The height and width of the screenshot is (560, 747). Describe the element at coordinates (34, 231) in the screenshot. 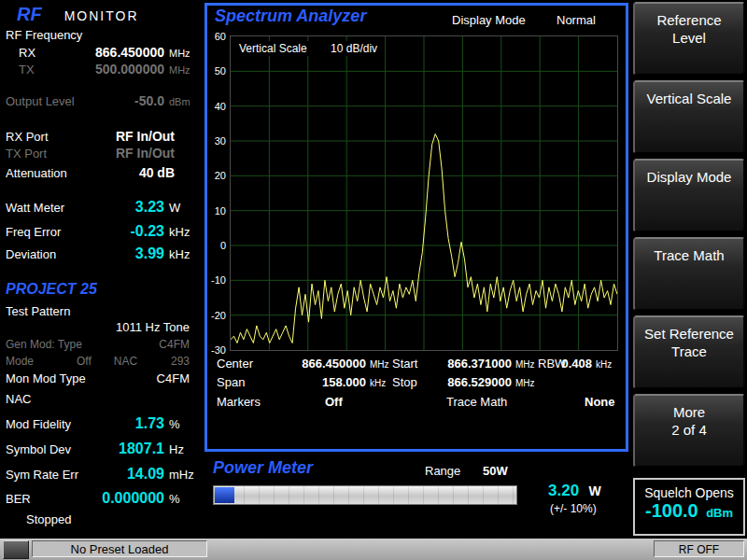

I see `freq-error-label: Freq Error` at that location.